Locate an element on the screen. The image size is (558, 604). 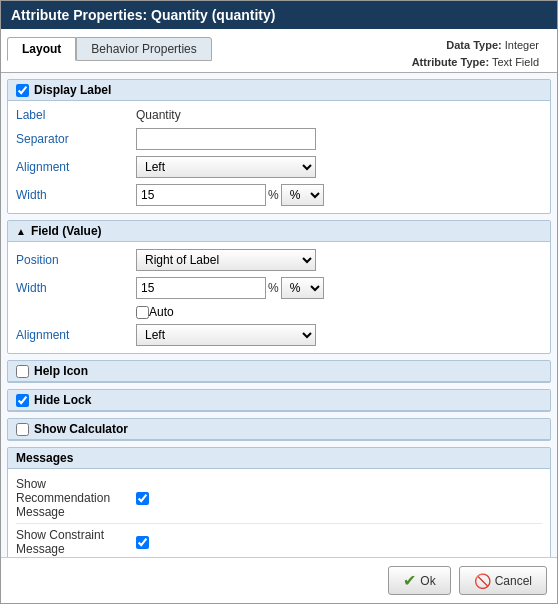
show-constraint-row: Show Constraint Message is located at coordinates (279, 540).